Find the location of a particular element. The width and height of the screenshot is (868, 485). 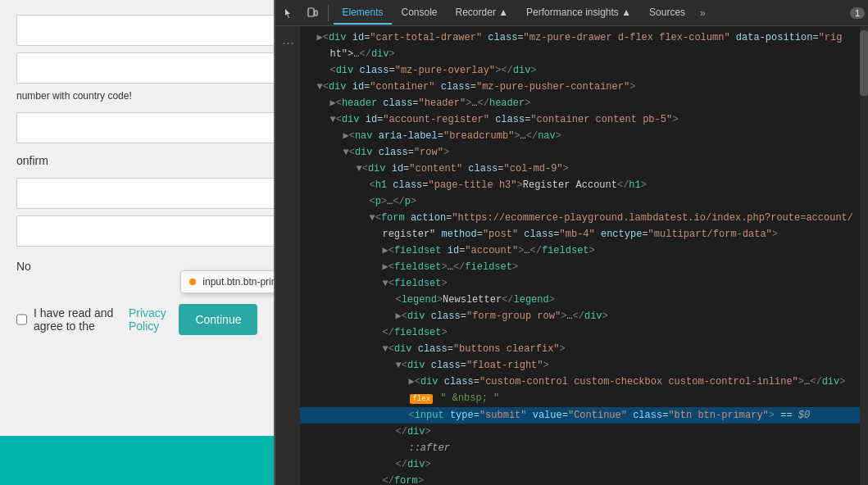

dom-line: <p>…</p> is located at coordinates (580, 202).